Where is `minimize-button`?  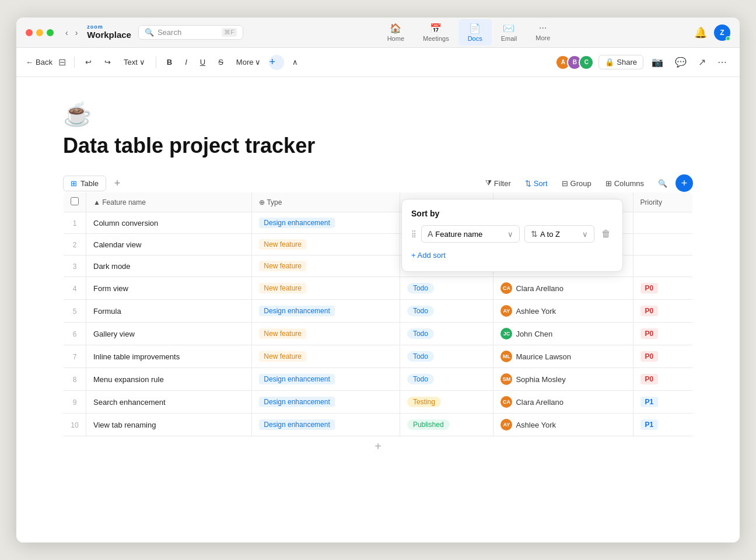 minimize-button is located at coordinates (40, 33).